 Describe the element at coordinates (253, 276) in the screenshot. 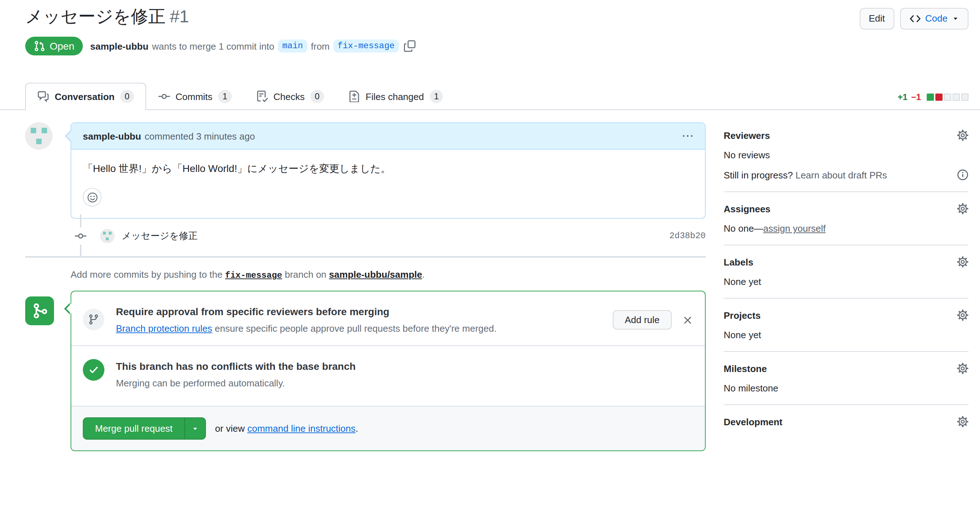

I see `head-branch-link: fix-message` at that location.